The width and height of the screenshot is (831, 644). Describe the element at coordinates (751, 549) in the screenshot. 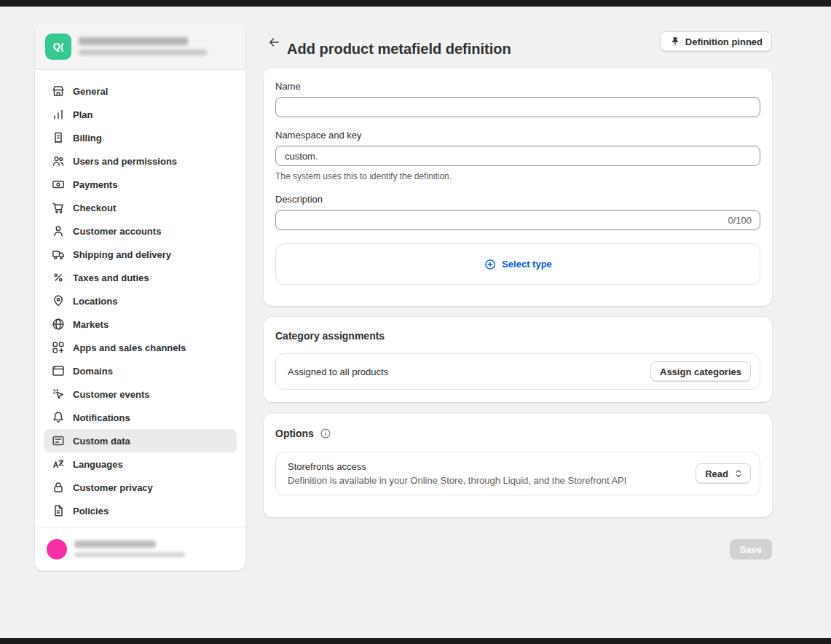

I see `save-button: Save` at that location.